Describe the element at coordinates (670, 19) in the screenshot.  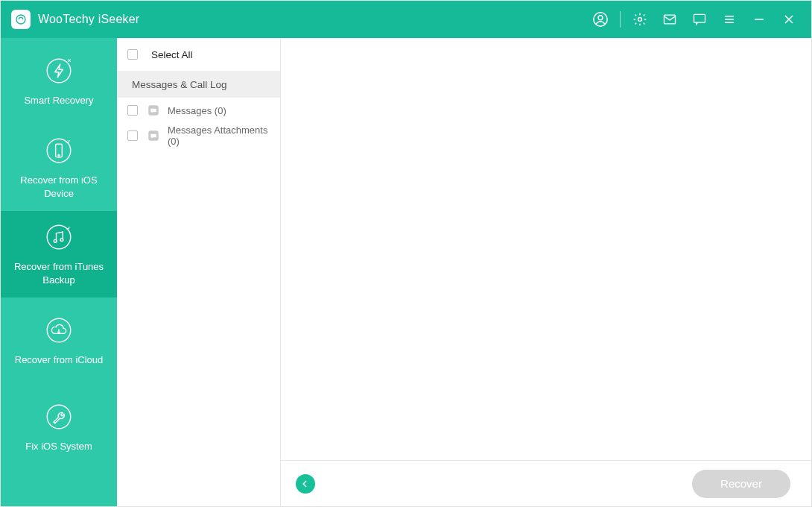
I see `mail-icon` at that location.